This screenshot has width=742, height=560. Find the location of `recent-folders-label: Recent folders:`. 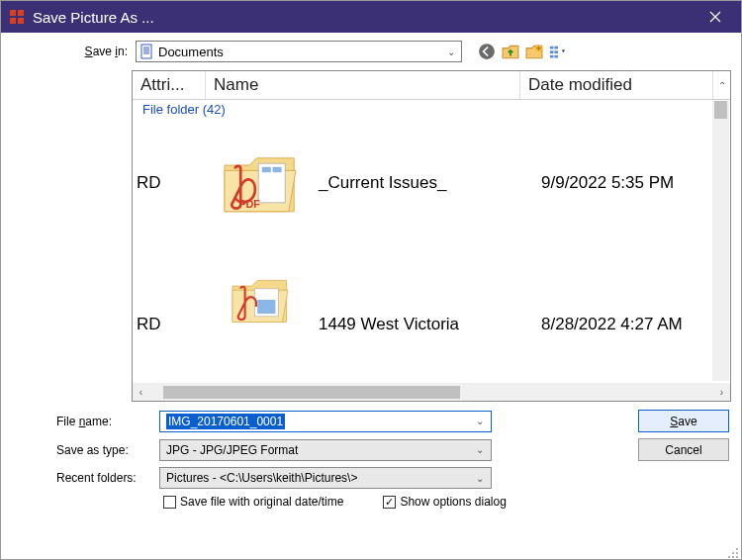

recent-folders-label: Recent folders: is located at coordinates (82, 478).